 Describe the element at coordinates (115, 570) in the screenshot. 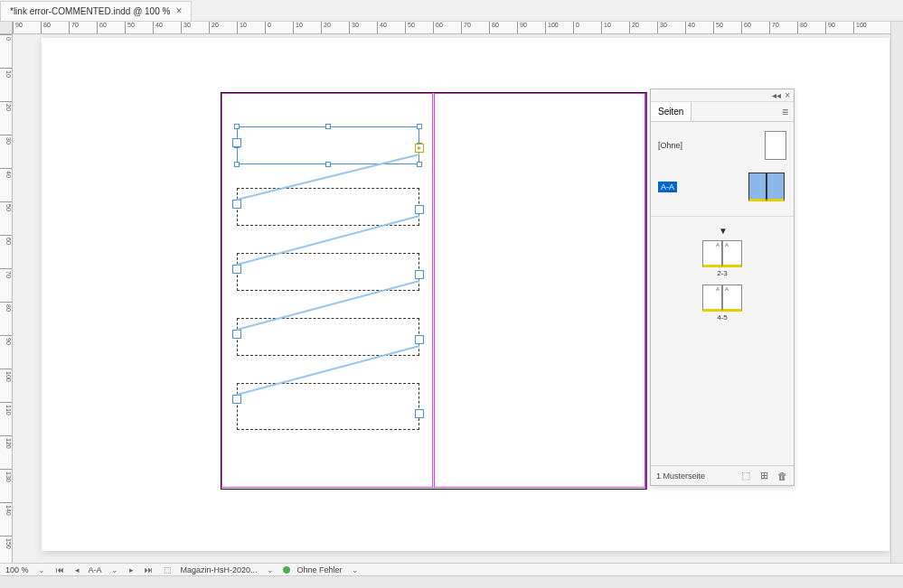

I see `page-dropdown-icon: ⌄` at that location.